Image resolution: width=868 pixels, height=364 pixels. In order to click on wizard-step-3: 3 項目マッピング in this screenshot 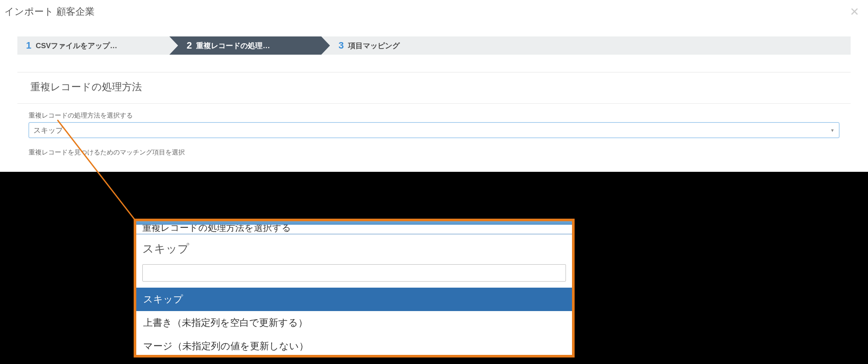, I will do `click(393, 46)`.